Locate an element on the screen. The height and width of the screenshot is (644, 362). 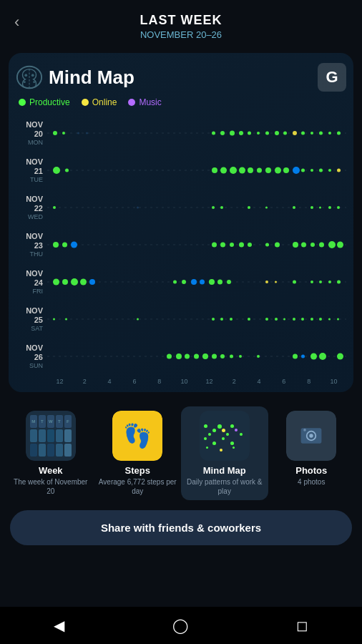
week-thumbnail-img: M T W T F is located at coordinates (51, 436).